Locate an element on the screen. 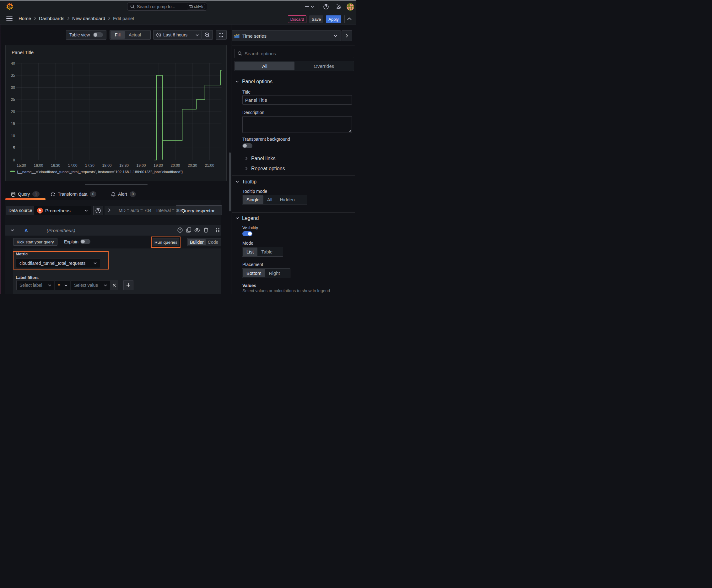 The height and width of the screenshot is (588, 712). svg-text: 10 is located at coordinates (13, 136).